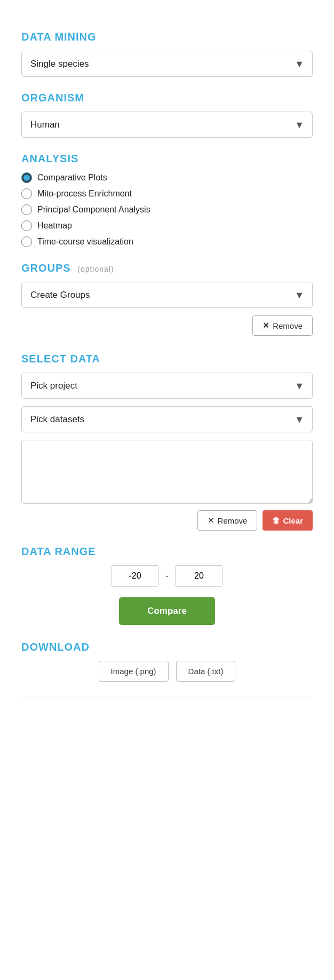 This screenshot has height=980, width=334. I want to click on download-section: DOWNLOAD Image (.png) Data (.txt), so click(167, 661).